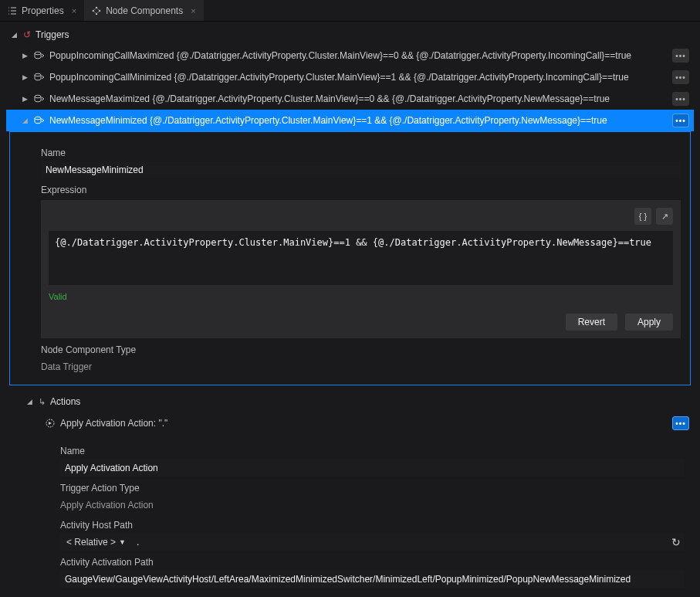 The image size is (700, 597). I want to click on braces-button: { }, so click(643, 216).